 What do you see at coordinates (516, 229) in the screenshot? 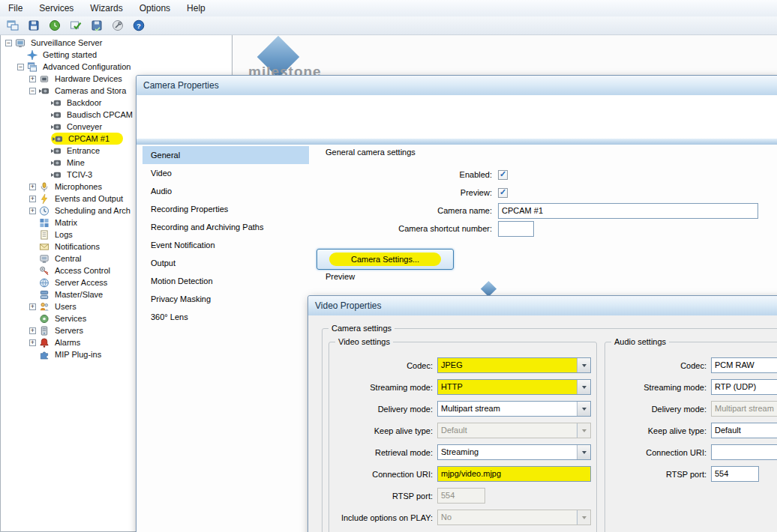
I see `camera-shortcut-input` at bounding box center [516, 229].